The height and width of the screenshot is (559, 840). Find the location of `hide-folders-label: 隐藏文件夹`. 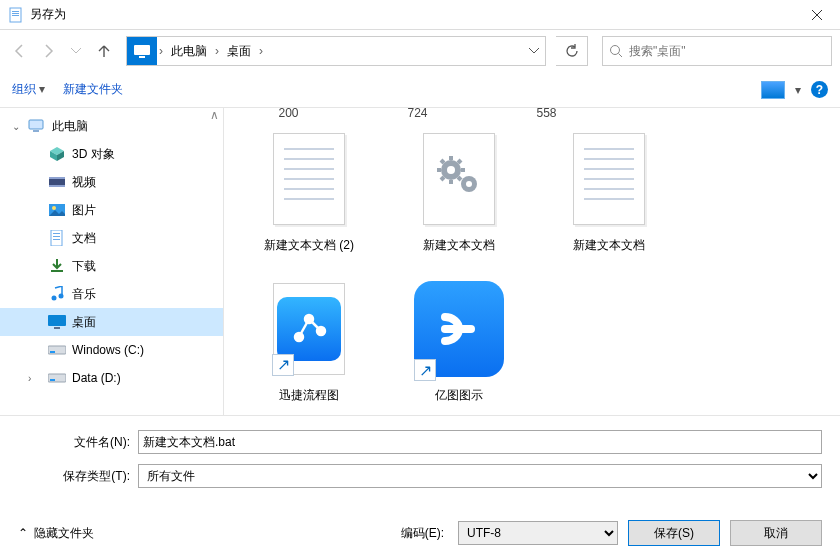

hide-folders-label: 隐藏文件夹 is located at coordinates (64, 534).